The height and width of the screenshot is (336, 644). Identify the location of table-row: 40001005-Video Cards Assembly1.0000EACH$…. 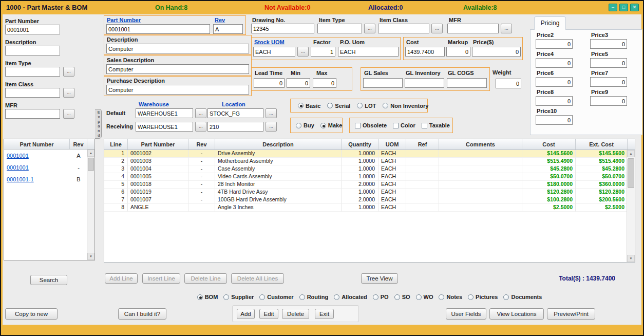
(370, 177).